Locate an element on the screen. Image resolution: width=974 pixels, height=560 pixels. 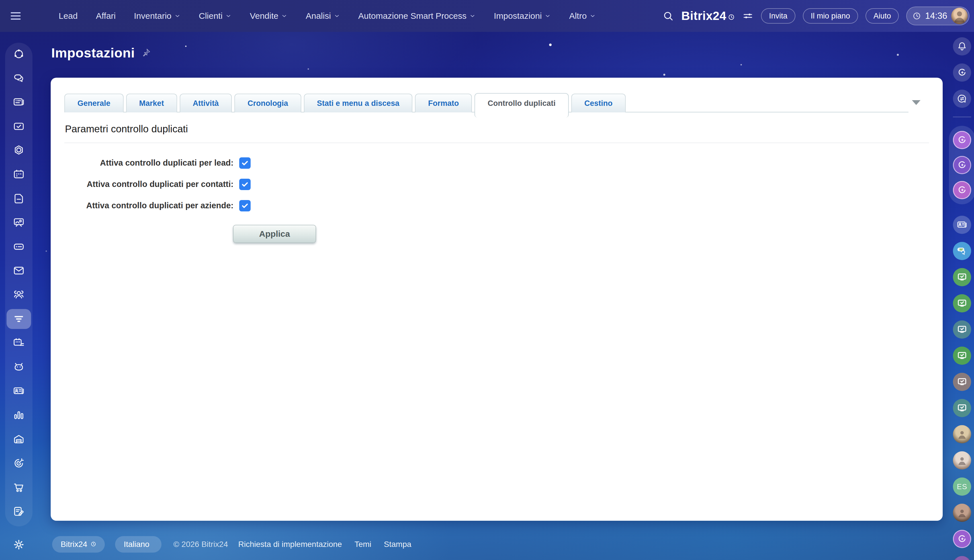
nav-item-label: Automazione Smart Process is located at coordinates (413, 16).